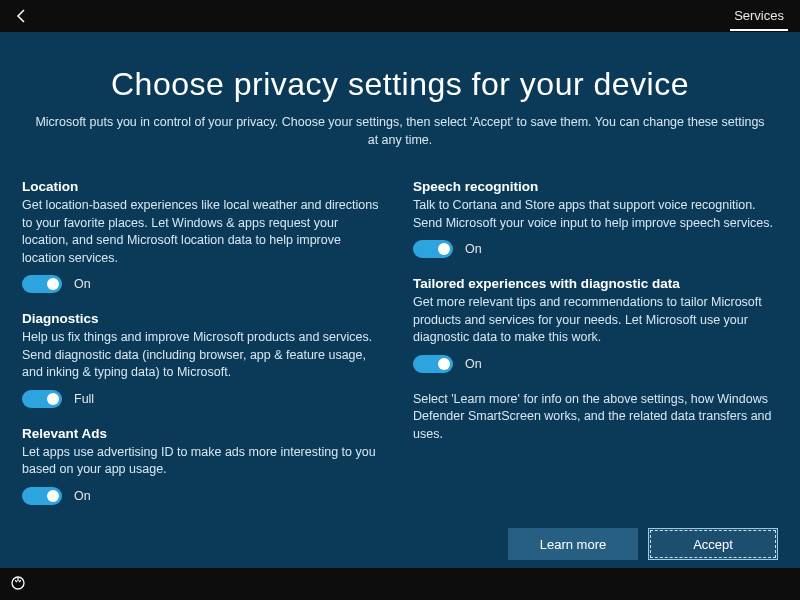 The width and height of the screenshot is (800, 600). What do you see at coordinates (596, 218) in the screenshot?
I see `setting-speech: Speech recognition Talk to Cortana and S…` at bounding box center [596, 218].